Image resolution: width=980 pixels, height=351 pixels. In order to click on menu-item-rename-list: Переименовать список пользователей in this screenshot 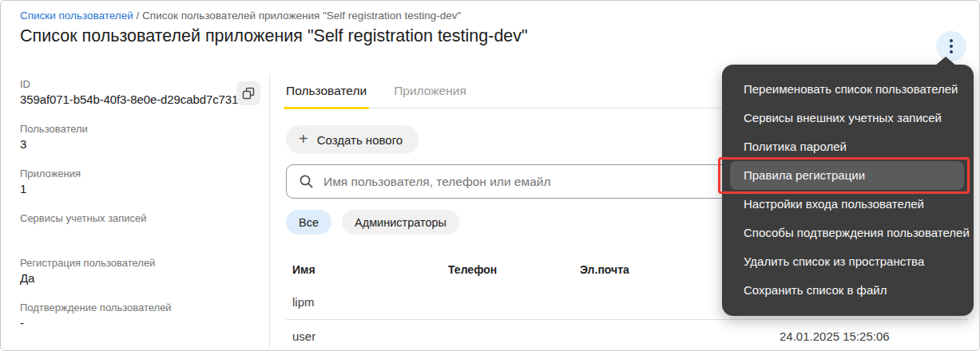, I will do `click(848, 89)`.